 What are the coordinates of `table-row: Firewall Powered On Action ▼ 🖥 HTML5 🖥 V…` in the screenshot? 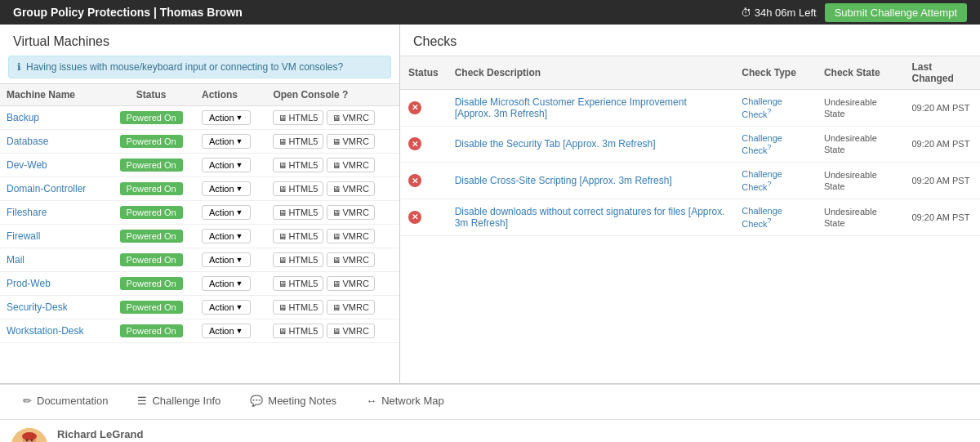 It's located at (199, 237).